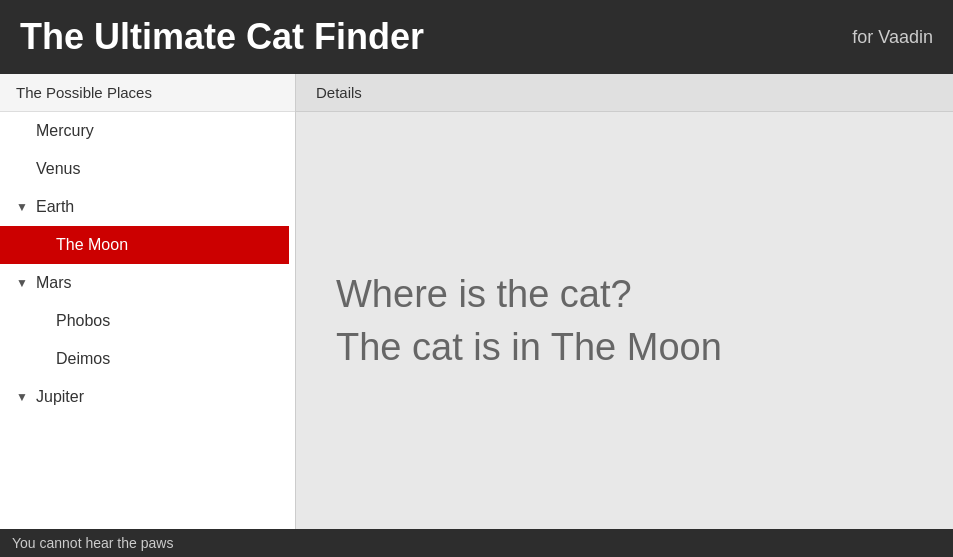 The height and width of the screenshot is (557, 953). What do you see at coordinates (144, 131) in the screenshot?
I see `sidebar-item-mercury: Mercury` at bounding box center [144, 131].